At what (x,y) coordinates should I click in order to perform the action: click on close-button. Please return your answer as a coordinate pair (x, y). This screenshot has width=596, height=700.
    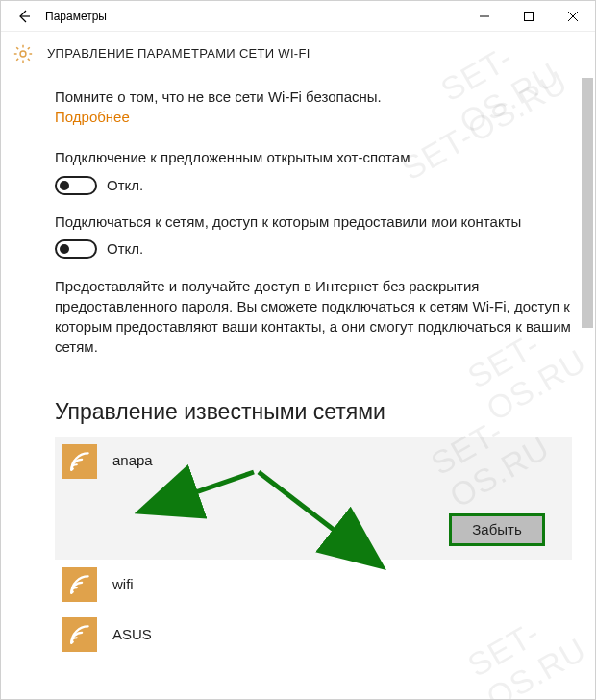
    Looking at the image, I should click on (573, 16).